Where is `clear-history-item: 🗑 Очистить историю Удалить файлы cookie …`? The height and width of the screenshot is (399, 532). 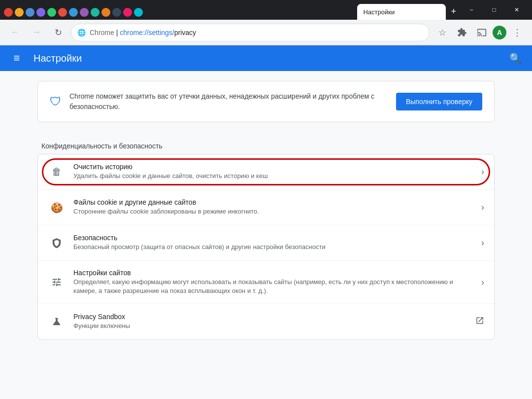
clear-history-item: 🗑 Очистить историю Удалить файлы cookie … is located at coordinates (266, 172).